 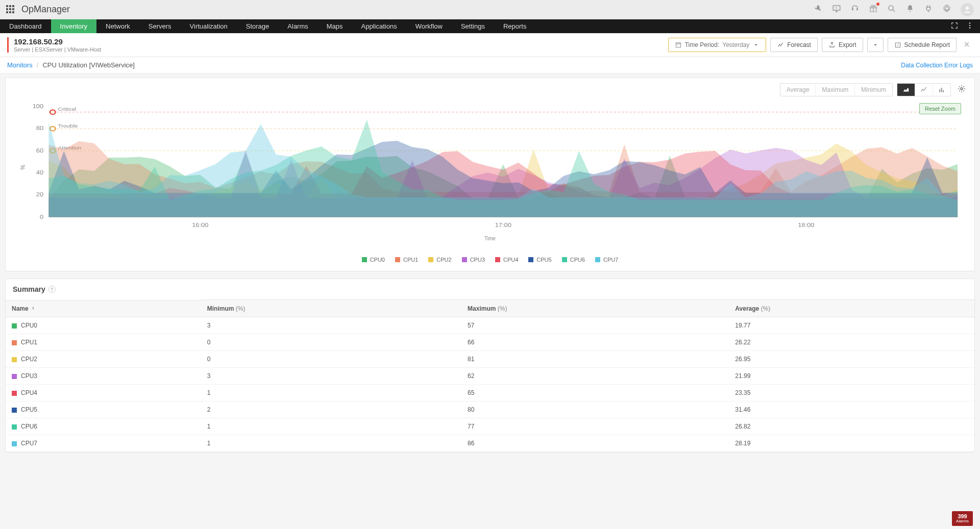 What do you see at coordinates (928, 9) in the screenshot?
I see `plug-icon` at bounding box center [928, 9].